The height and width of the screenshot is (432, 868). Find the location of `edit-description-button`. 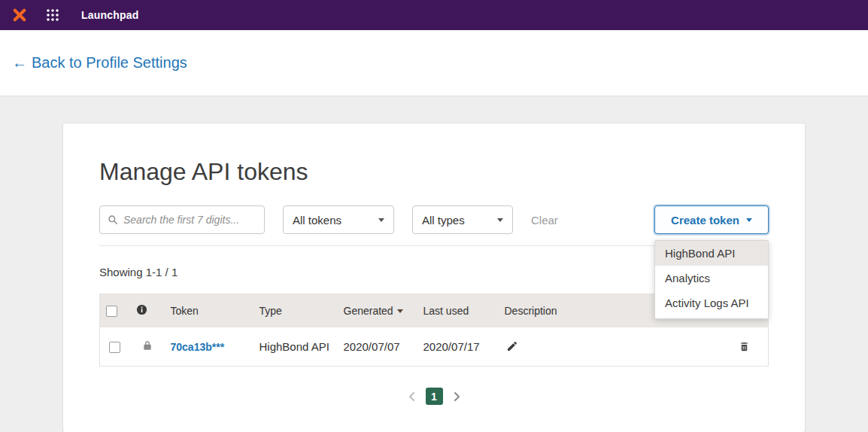

edit-description-button is located at coordinates (512, 346).